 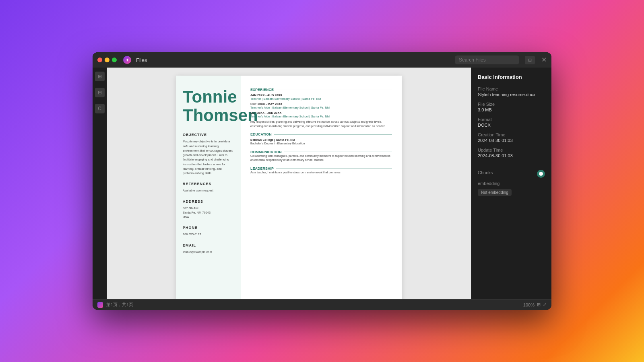 What do you see at coordinates (535, 305) in the screenshot?
I see `zoom-controls: 100% ⊞ ⤢` at bounding box center [535, 305].